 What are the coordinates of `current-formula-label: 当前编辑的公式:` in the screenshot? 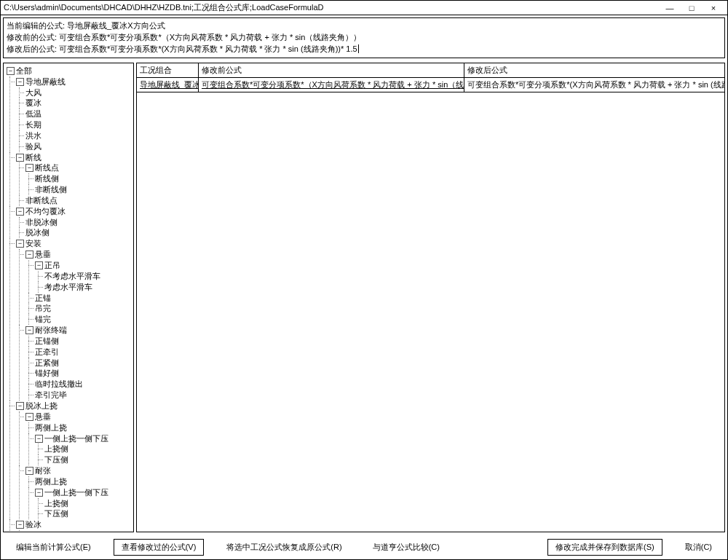 It's located at (36, 25).